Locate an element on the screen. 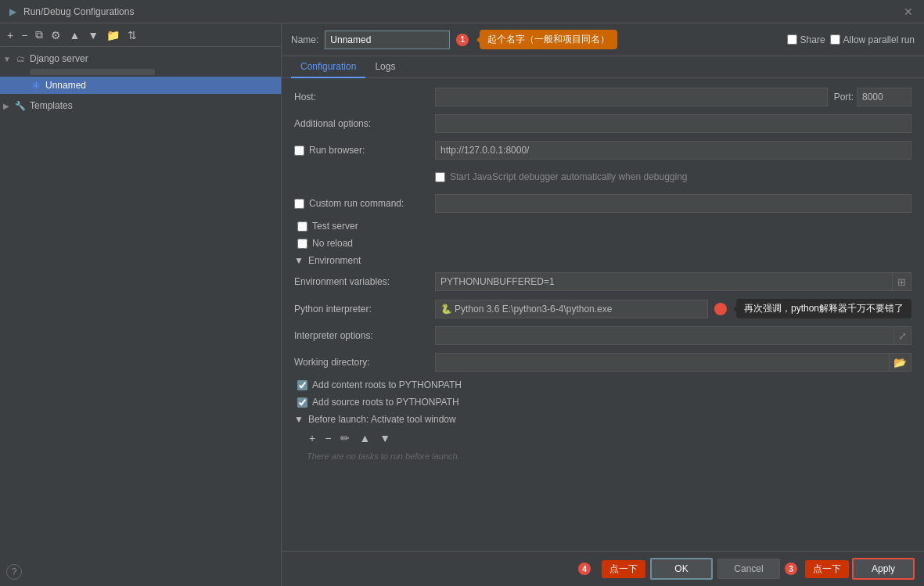  title-bar: ▶ Run/Debug Configurations ✕ is located at coordinates (462, 12).